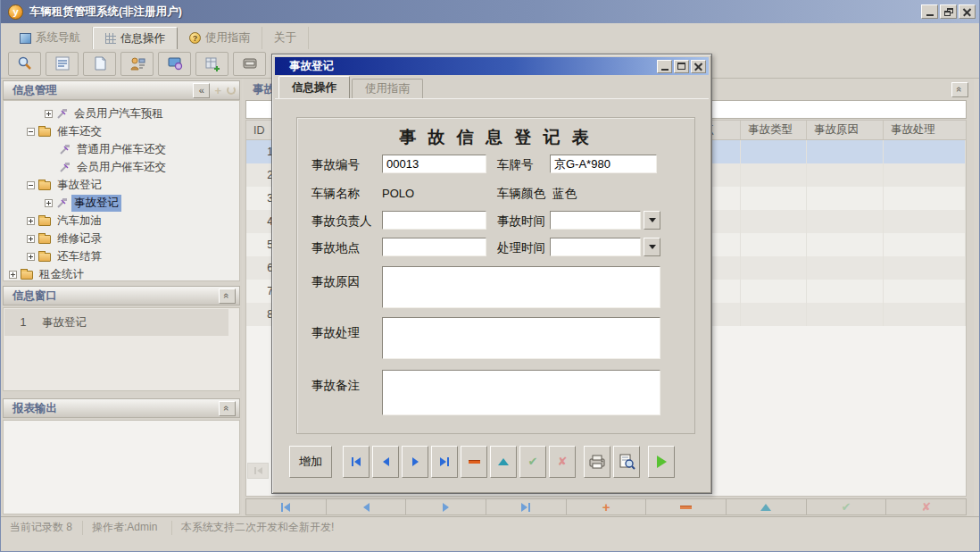  Describe the element at coordinates (175, 64) in the screenshot. I see `monitor-search-button` at that location.